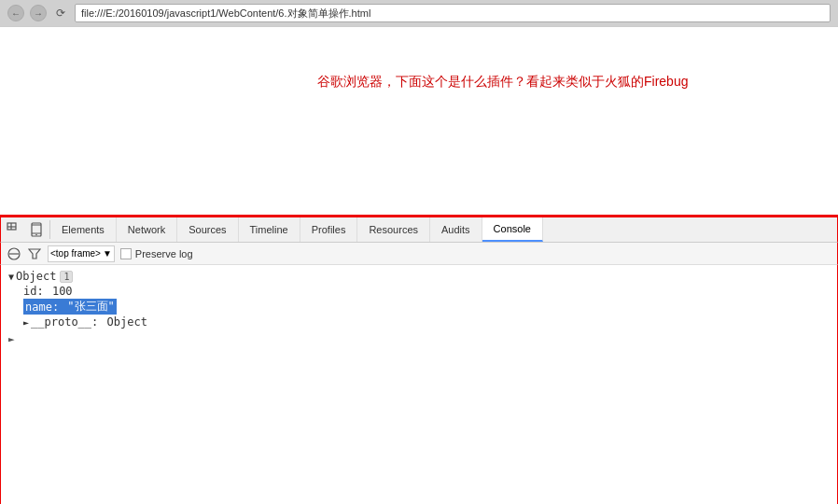 The width and height of the screenshot is (838, 504). I want to click on console-object: ▼ Object 1 id: 100 name: "张三面" ► __proto…, so click(419, 299).